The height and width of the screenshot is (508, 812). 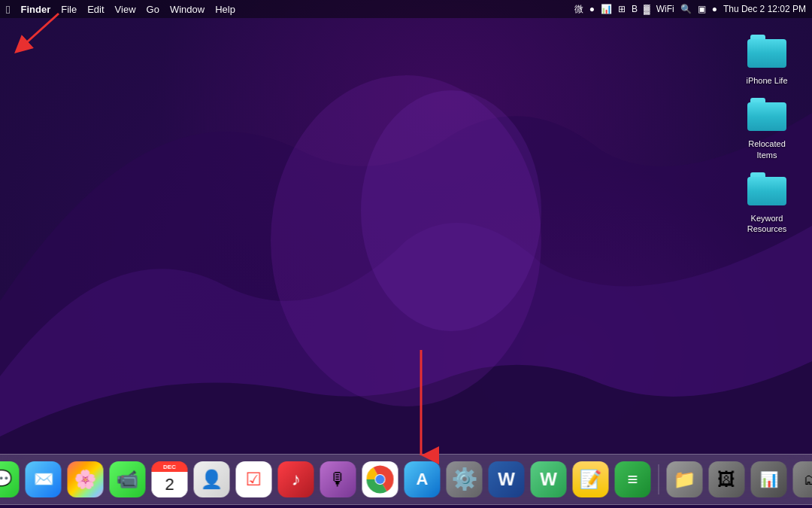 I want to click on iphone-life-label: iPhone Life, so click(x=767, y=81).